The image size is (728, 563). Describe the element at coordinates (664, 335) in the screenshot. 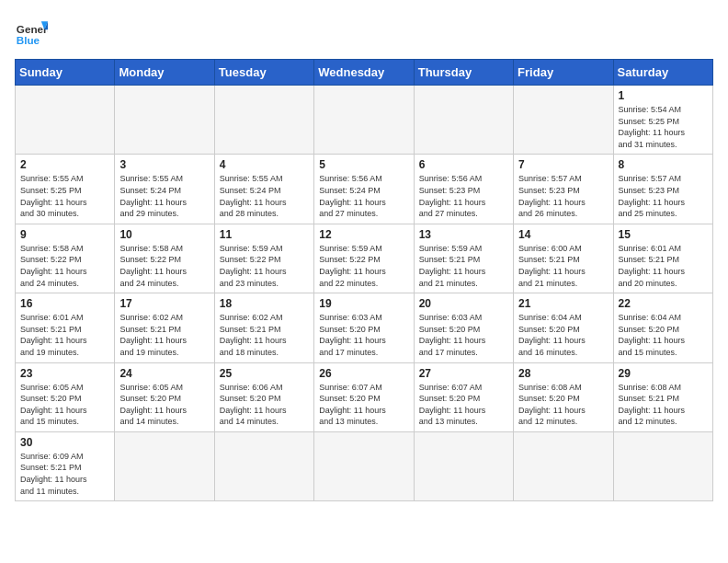

I see `day-info: Sunrise: 6:04 AM Sunset: 5:20 PM Dayligh…` at that location.